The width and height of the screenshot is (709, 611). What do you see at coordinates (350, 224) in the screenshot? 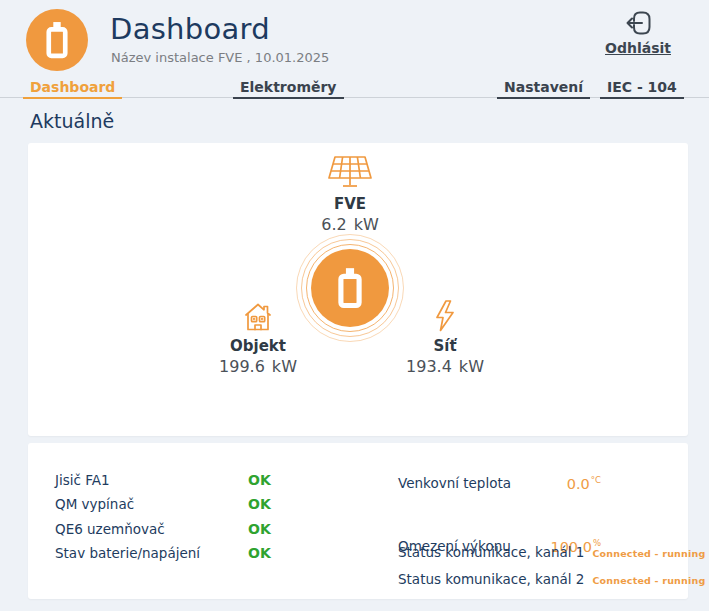
I see `node-value-fve: 6.2kW` at bounding box center [350, 224].